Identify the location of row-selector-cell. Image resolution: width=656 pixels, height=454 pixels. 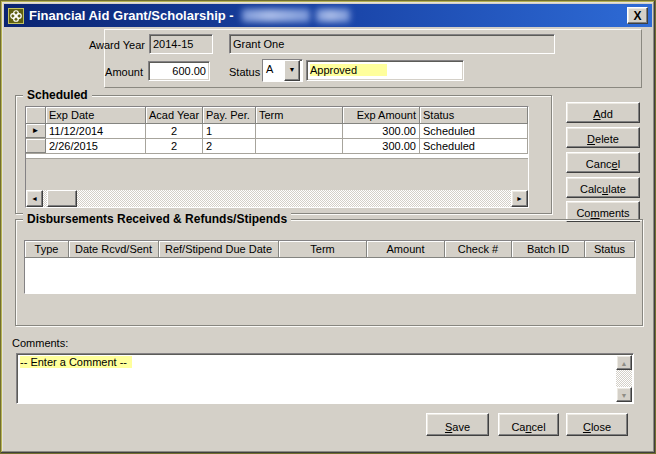
(36, 146).